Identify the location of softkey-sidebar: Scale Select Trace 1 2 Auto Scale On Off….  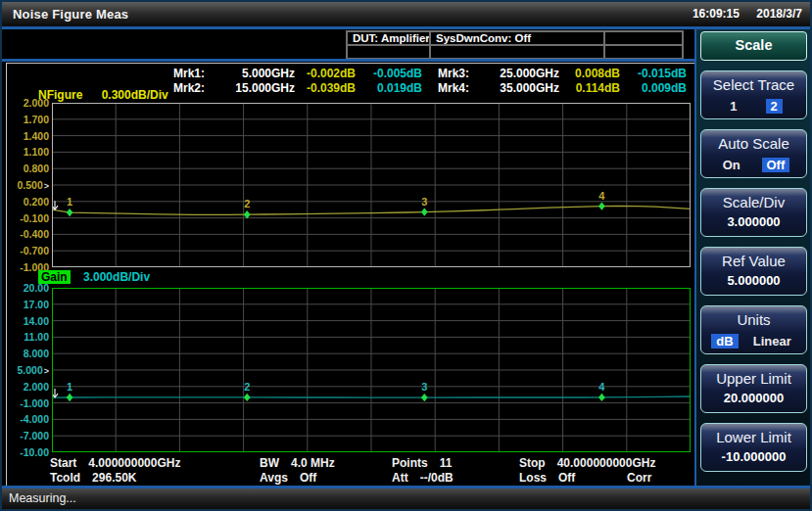
(752, 257).